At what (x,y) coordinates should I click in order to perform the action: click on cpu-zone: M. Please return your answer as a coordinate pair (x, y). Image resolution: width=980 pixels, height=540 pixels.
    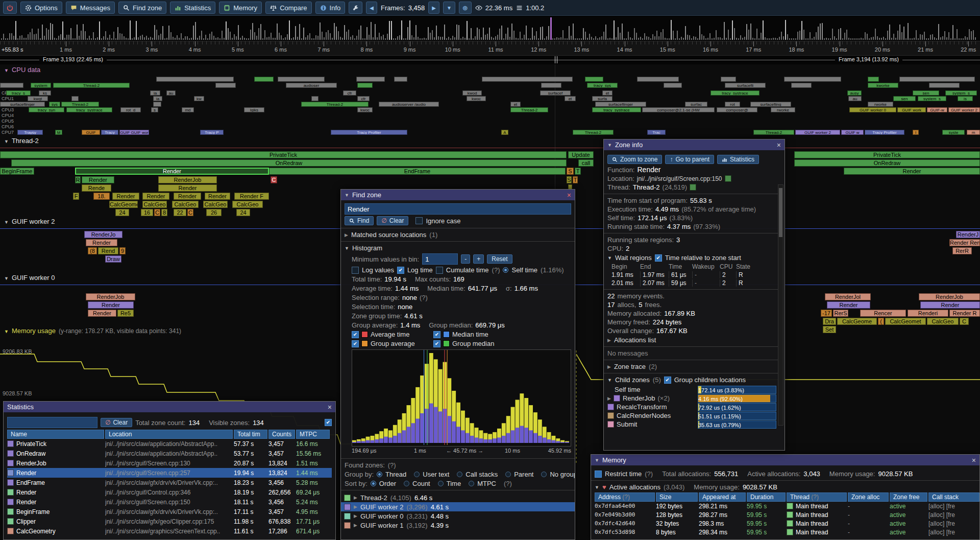
    Looking at the image, I should click on (59, 132).